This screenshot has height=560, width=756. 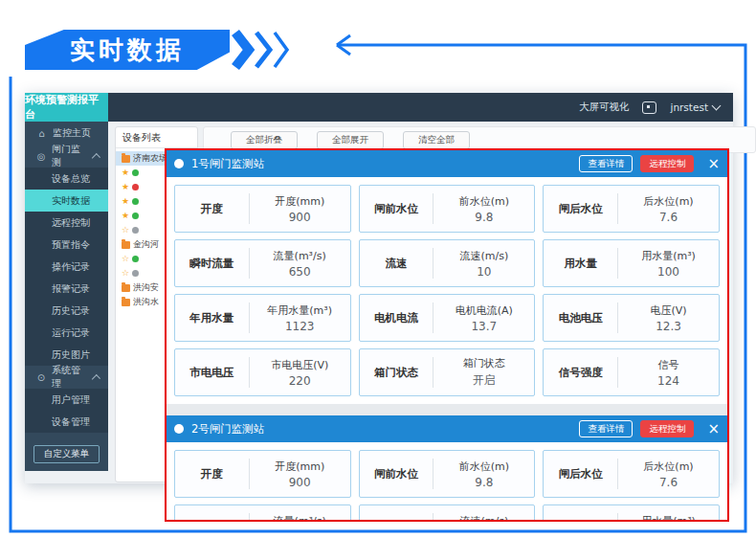 I want to click on station-2-metrics: 开度 开度(mm)900 闸前水位 前水位(m)9.8 闸后水位 后水位(m)7…, so click(x=447, y=482).